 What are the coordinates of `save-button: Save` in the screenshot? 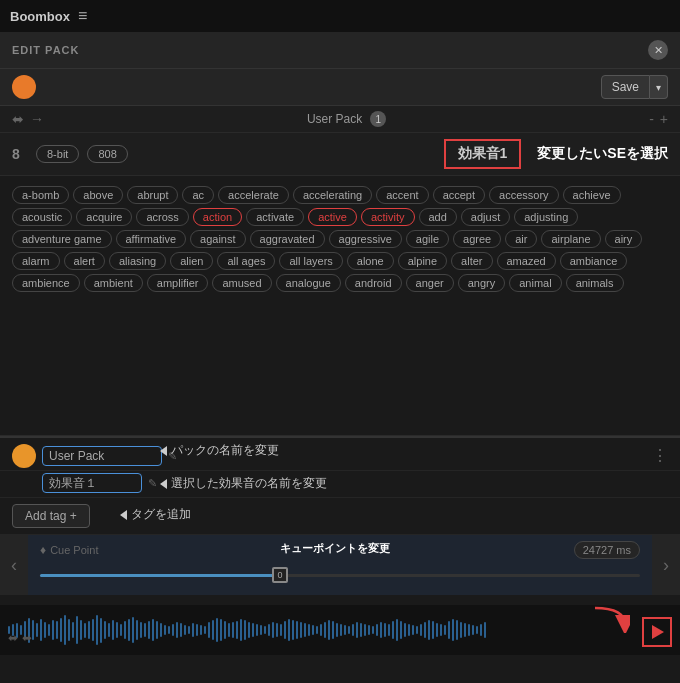 It's located at (626, 87).